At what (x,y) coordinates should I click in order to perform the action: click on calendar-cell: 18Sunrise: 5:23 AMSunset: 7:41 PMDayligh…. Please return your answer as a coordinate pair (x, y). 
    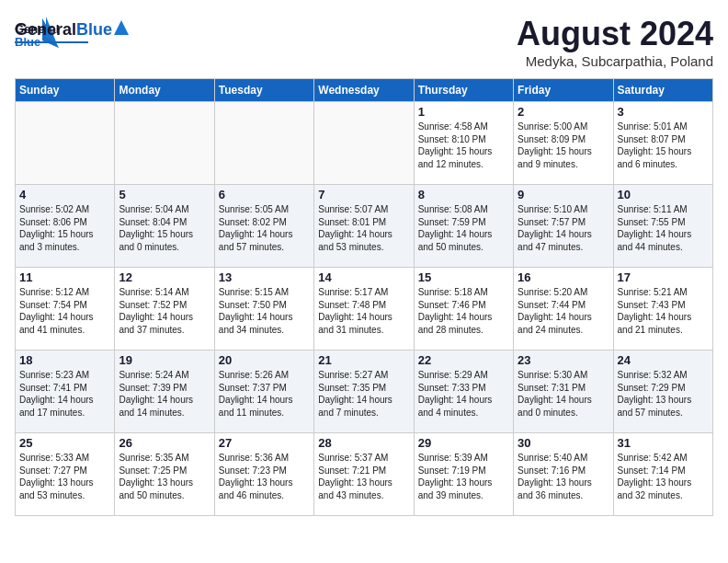
    Looking at the image, I should click on (65, 392).